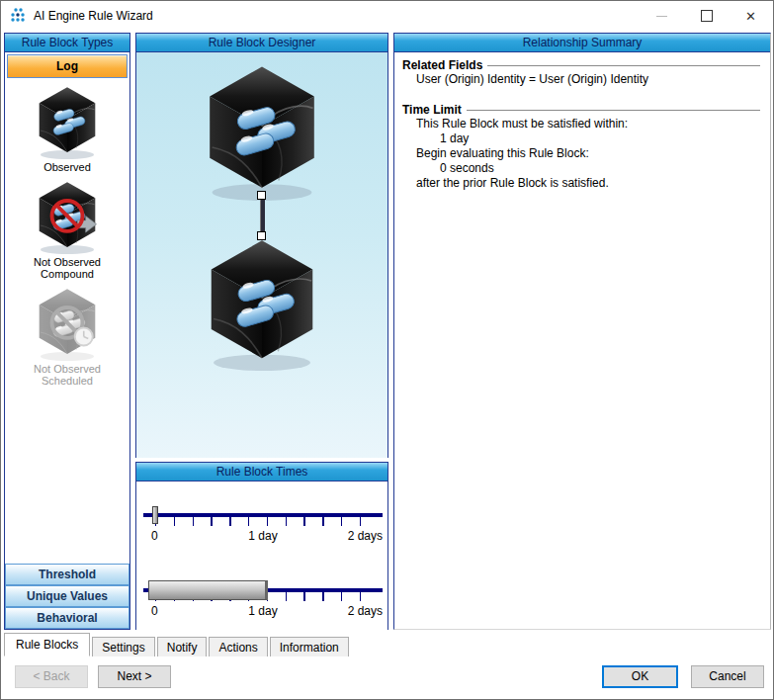 The image size is (774, 700). Describe the element at coordinates (155, 515) in the screenshot. I see `slider-thumb` at that location.